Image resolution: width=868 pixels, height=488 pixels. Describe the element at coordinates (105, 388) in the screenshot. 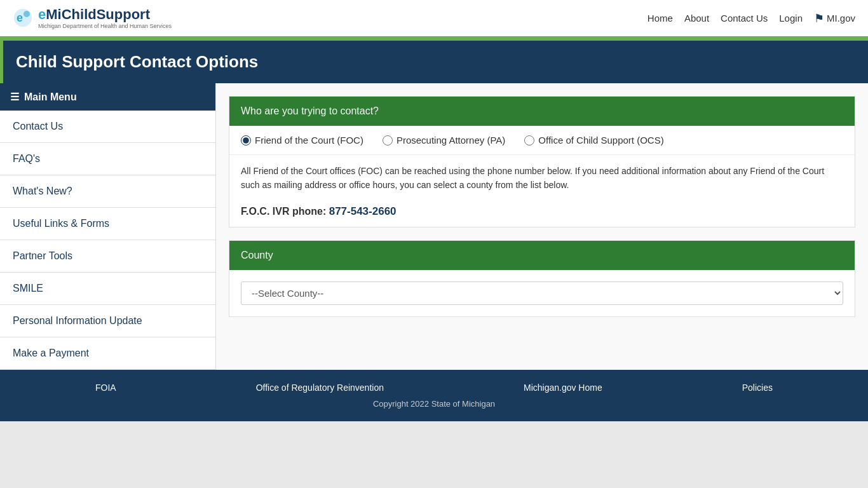

I see `footer-link-foia: FOIA` at that location.